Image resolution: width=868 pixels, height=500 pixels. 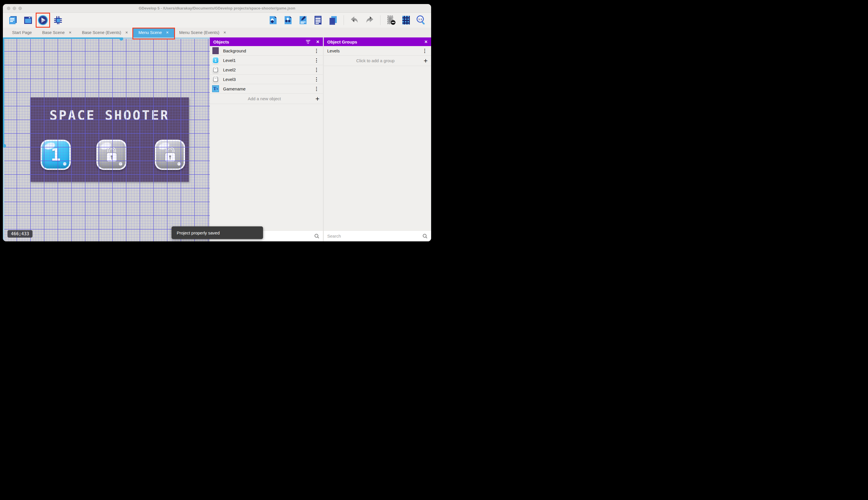 I want to click on level3-thumbnail, so click(x=215, y=79).